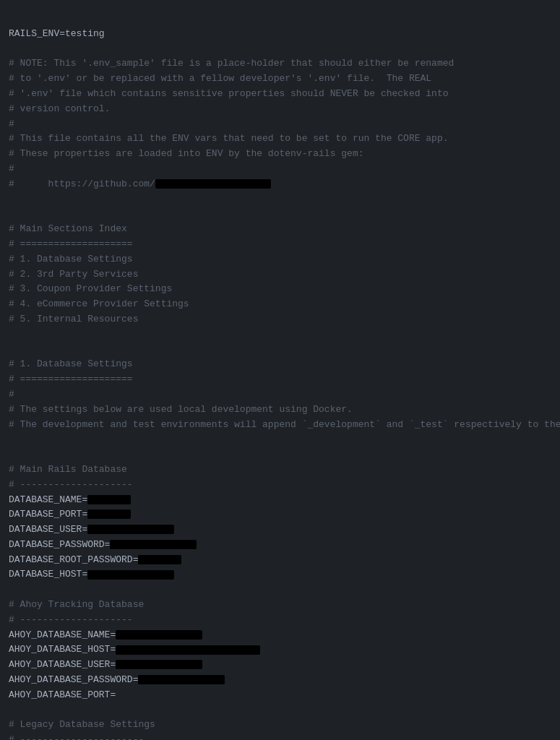  Describe the element at coordinates (12, 124) in the screenshot. I see `comment-blank-1: #` at that location.